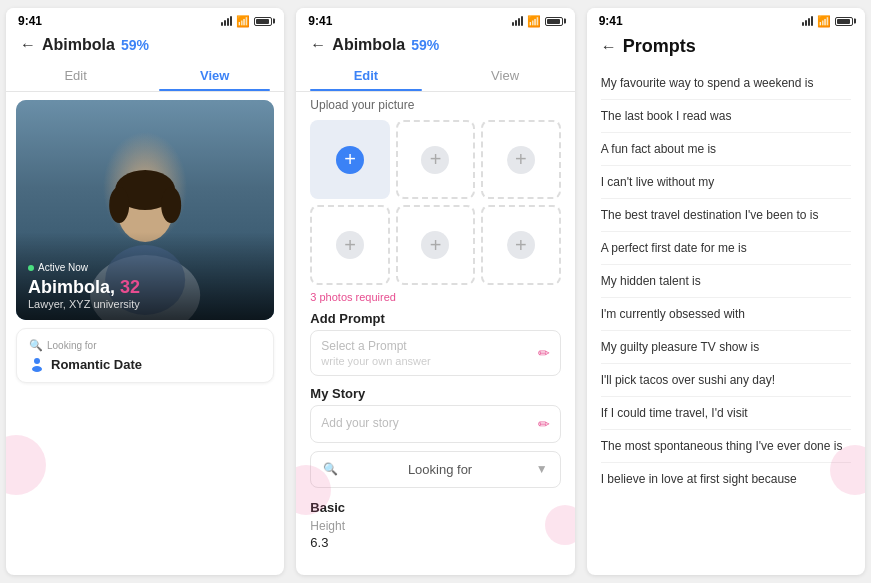 Image resolution: width=871 pixels, height=583 pixels. Describe the element at coordinates (145, 268) in the screenshot. I see `active-badge: Active Now` at that location.